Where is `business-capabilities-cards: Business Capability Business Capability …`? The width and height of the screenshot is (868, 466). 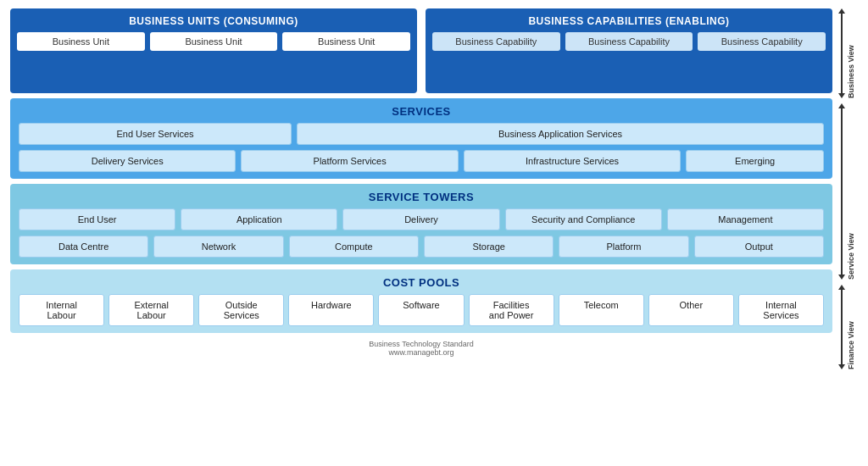
business-capabilities-cards: Business Capability Business Capability … is located at coordinates (629, 42).